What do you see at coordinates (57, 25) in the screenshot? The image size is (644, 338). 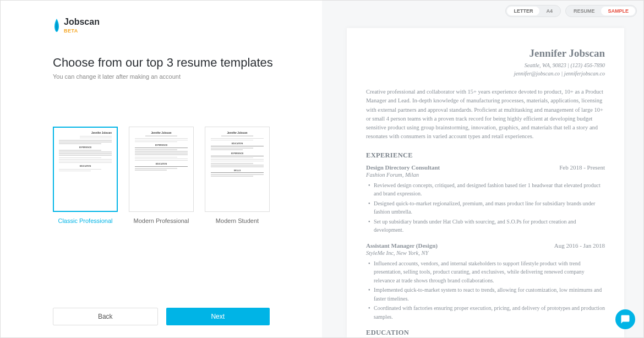 I see `jobscan-logo-icon` at bounding box center [57, 25].